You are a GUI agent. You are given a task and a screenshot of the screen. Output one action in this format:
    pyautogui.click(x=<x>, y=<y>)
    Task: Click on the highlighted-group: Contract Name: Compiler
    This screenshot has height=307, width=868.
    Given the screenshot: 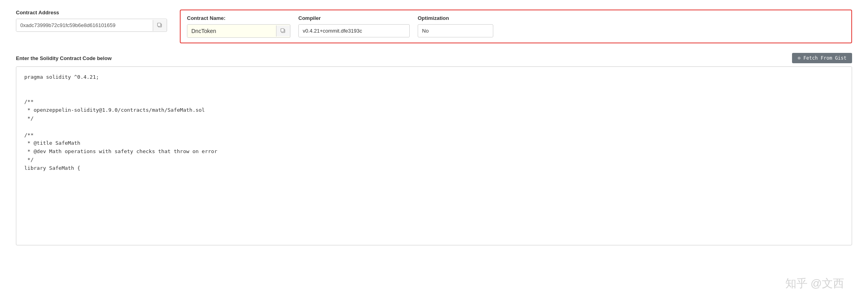 What is the action you would take?
    pyautogui.click(x=516, y=26)
    